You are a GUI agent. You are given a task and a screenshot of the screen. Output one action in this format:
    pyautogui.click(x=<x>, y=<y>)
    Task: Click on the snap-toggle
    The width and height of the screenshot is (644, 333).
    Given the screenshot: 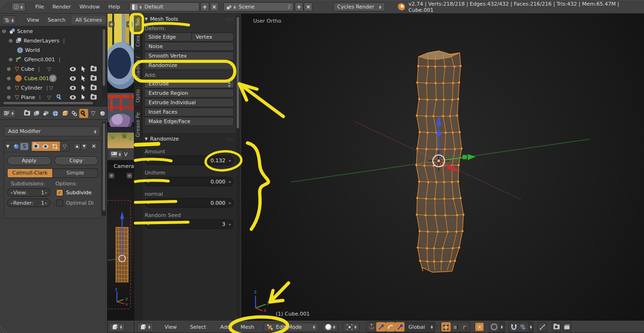 What is the action you would take?
    pyautogui.click(x=514, y=327)
    